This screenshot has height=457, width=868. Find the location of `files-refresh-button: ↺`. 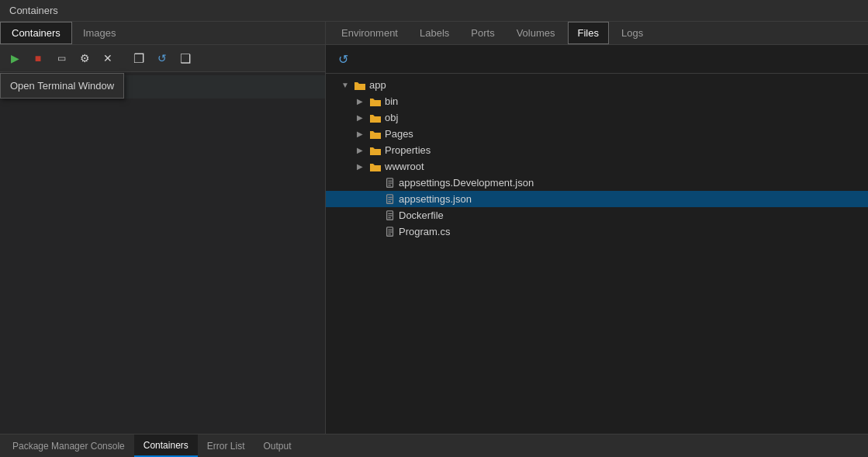

files-refresh-button: ↺ is located at coordinates (343, 59).